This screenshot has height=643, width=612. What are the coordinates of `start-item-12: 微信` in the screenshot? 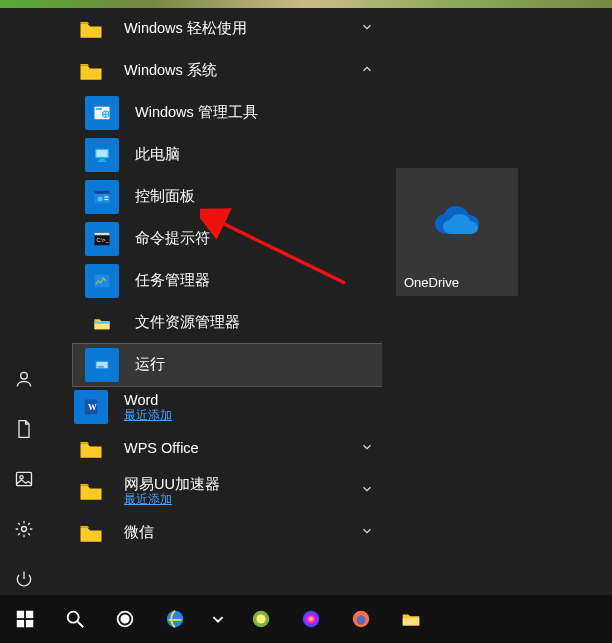 It's located at (222, 533).